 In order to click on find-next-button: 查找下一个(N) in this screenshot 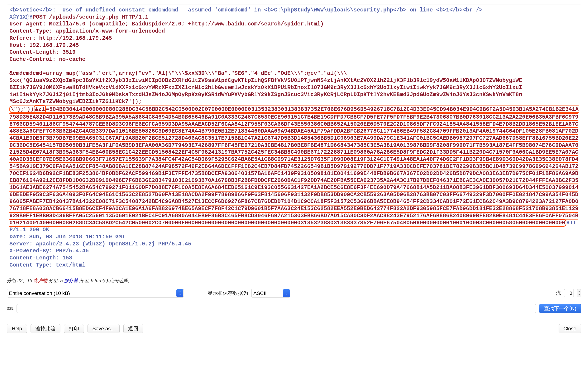, I will do `click(560, 309)`.